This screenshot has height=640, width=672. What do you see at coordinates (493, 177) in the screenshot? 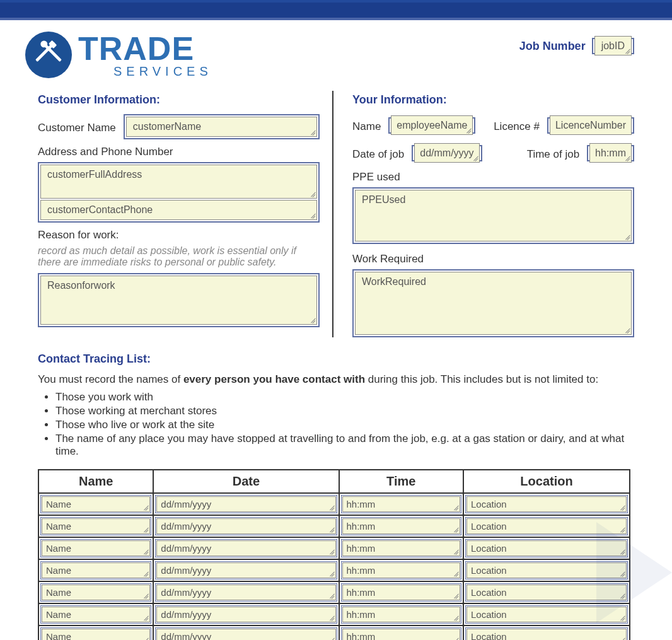
I see `ppe-label: PPE used` at bounding box center [493, 177].